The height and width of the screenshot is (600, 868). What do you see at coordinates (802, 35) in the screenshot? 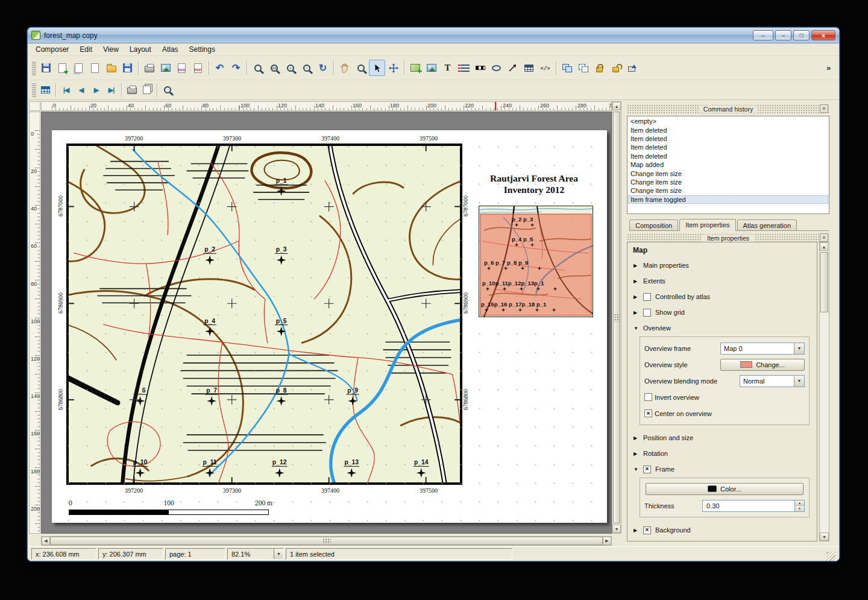
I see `window-maximize-button: □` at bounding box center [802, 35].